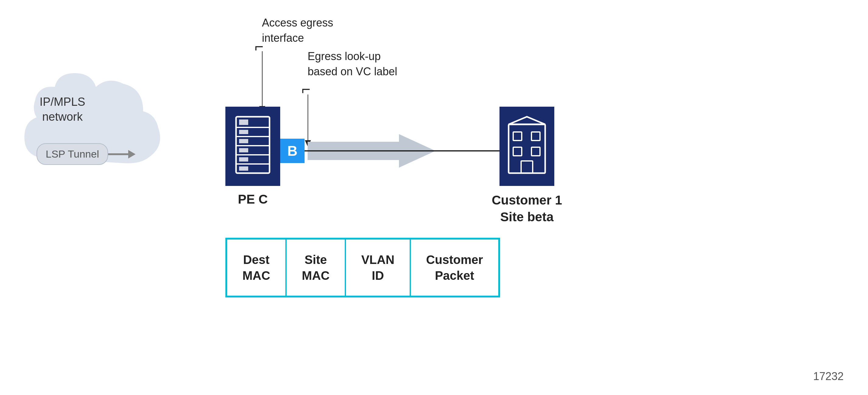  Describe the element at coordinates (63, 102) in the screenshot. I see `cloud-label-line1: IP/MPLS` at that location.